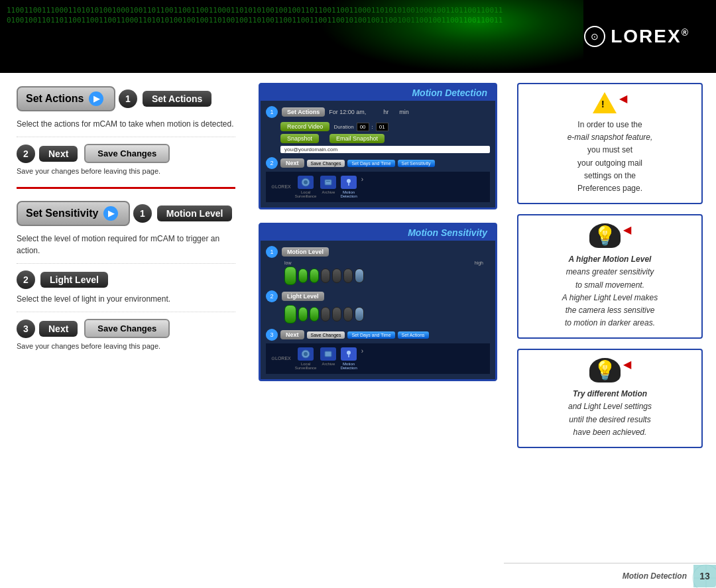 Image resolution: width=716 pixels, height=588 pixels. What do you see at coordinates (272, 163) in the screenshot?
I see `md-step2-num: 2` at bounding box center [272, 163].